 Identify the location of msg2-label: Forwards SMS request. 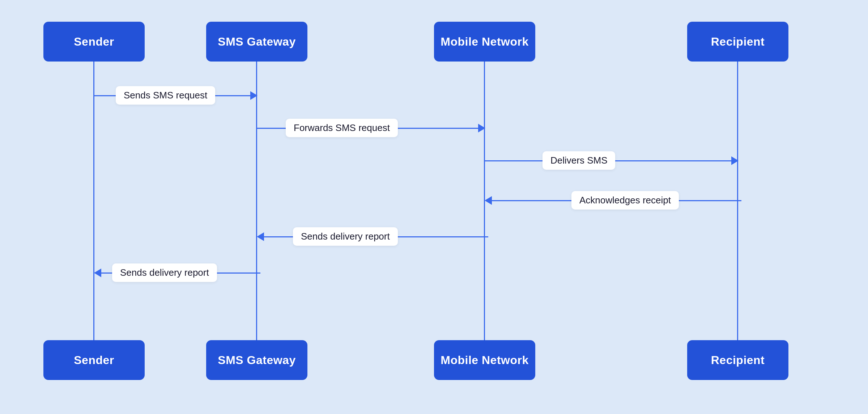
(342, 128).